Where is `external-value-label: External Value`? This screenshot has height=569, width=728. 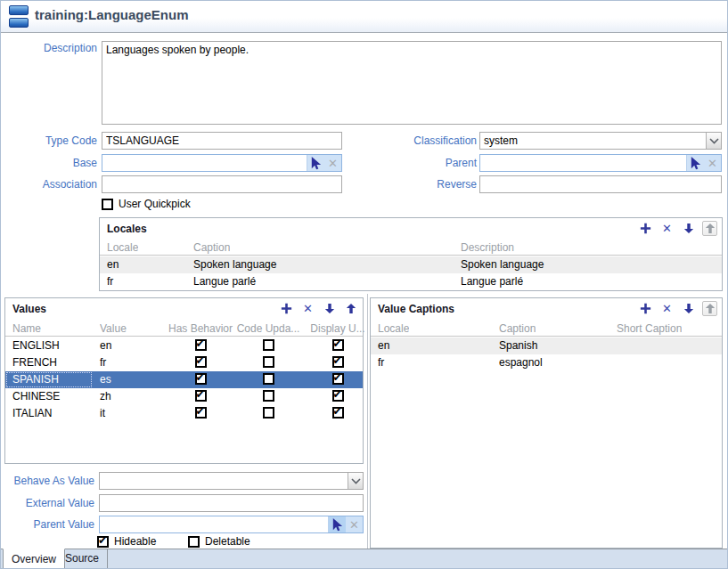
external-value-label: External Value is located at coordinates (48, 503).